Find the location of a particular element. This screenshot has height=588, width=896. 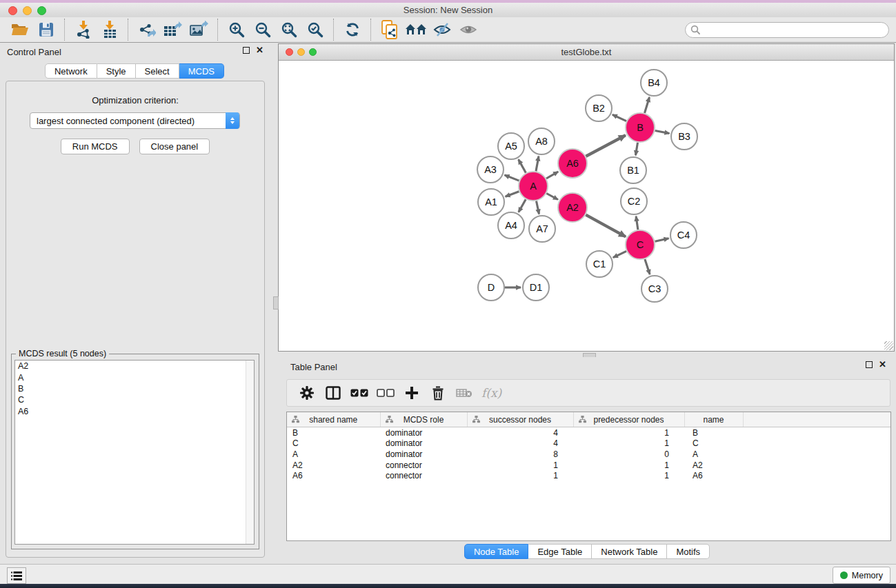

edge-C-C1 is located at coordinates (619, 254).